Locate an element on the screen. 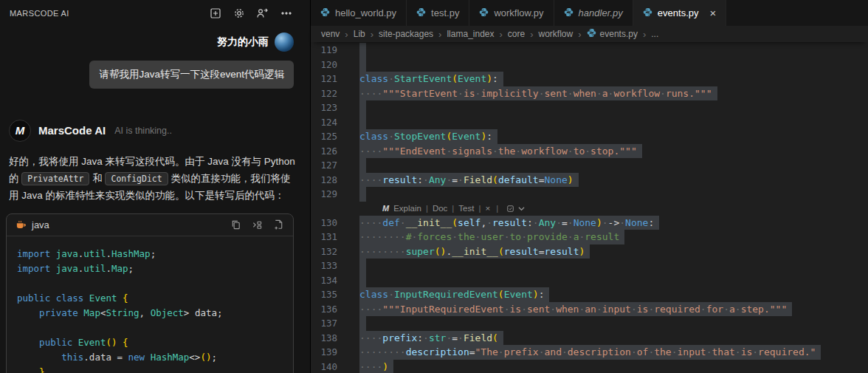  selection-highlight: class·StopEvent(Event): is located at coordinates (428, 137).